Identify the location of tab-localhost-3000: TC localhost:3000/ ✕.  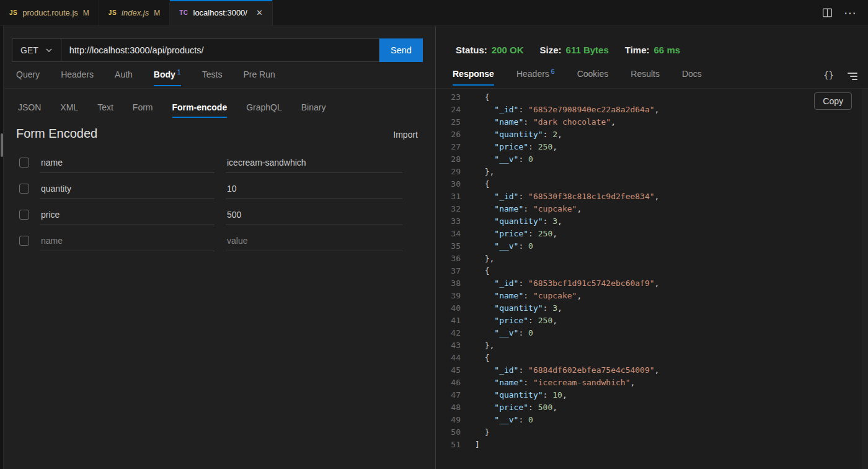
(221, 12).